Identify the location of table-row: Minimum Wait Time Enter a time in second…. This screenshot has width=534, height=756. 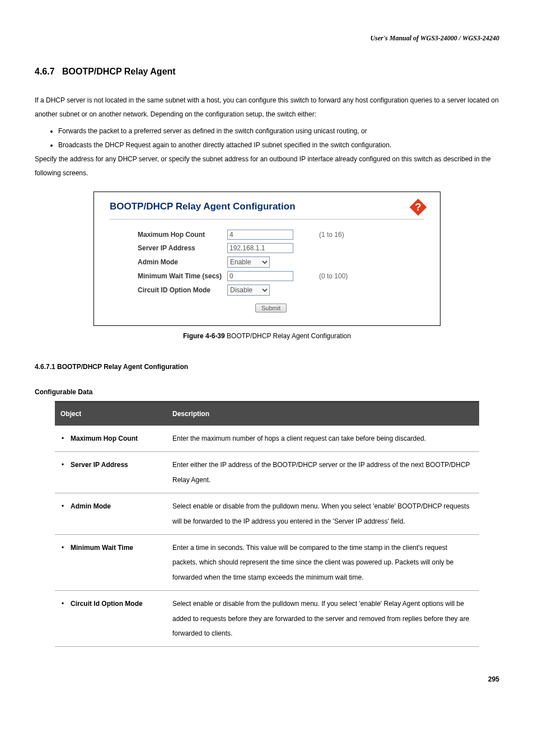
(267, 563).